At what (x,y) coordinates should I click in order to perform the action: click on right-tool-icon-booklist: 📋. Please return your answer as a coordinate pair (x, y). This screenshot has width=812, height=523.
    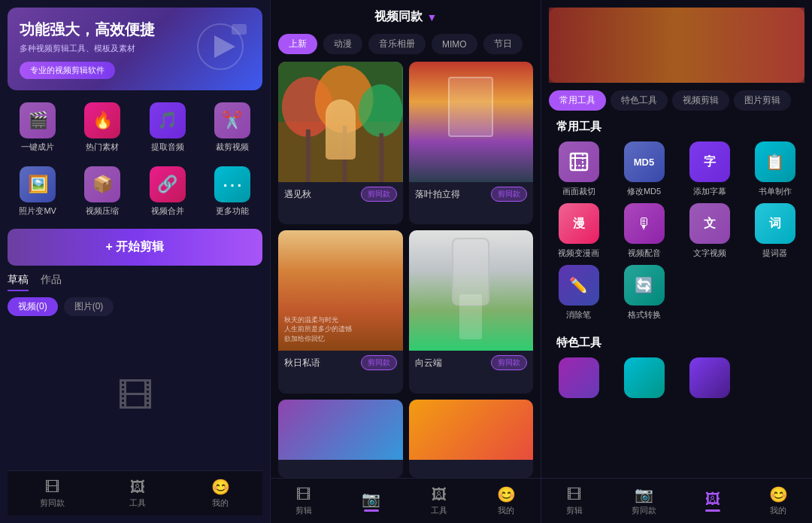
    Looking at the image, I should click on (775, 162).